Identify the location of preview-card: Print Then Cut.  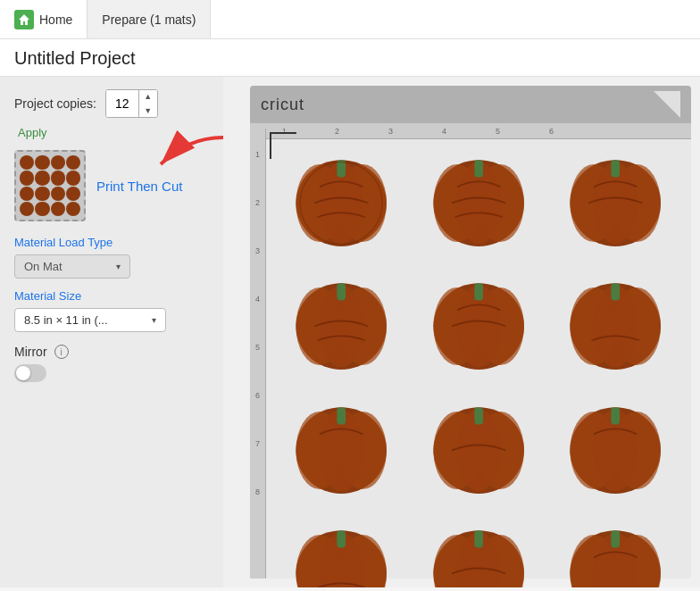
(112, 186).